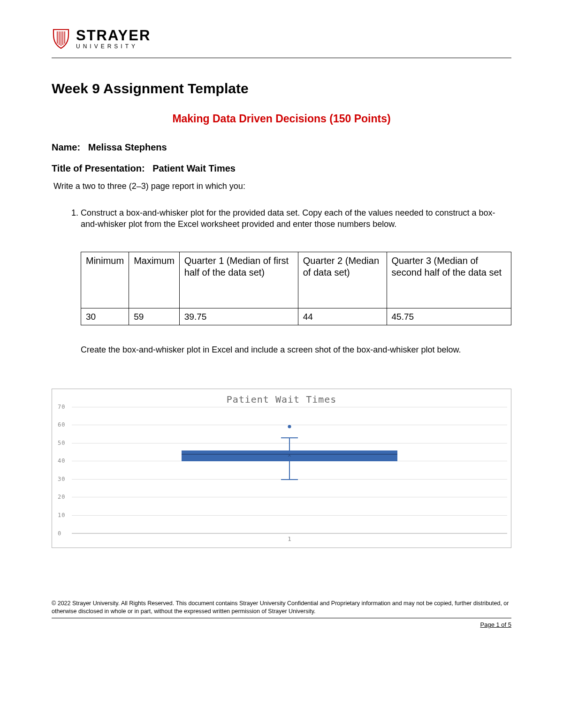  I want to click on header: STRAYER UNIVERSITY, so click(282, 43).